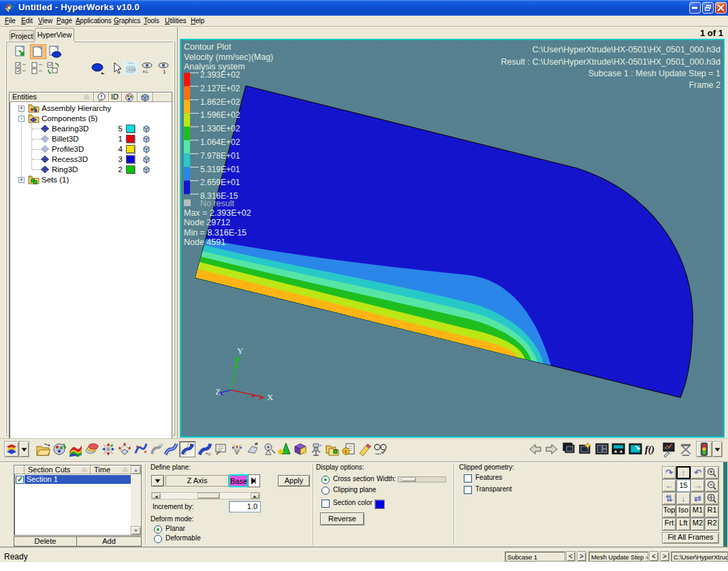  What do you see at coordinates (38, 52) in the screenshot?
I see `new-session-icon` at bounding box center [38, 52].